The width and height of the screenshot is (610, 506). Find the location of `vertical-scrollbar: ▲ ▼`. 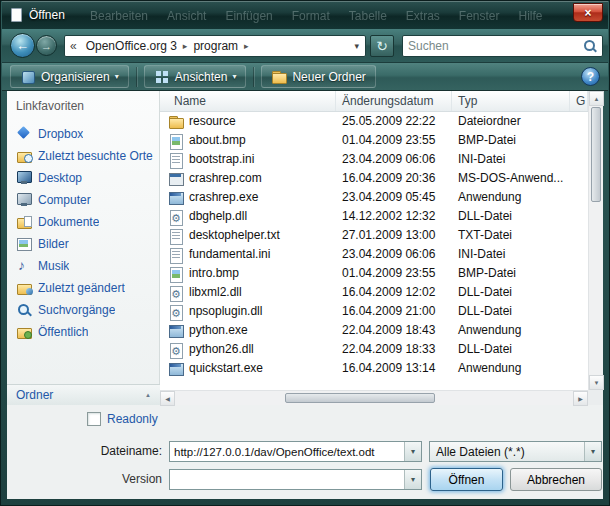

vertical-scrollbar: ▲ ▼ is located at coordinates (596, 240).